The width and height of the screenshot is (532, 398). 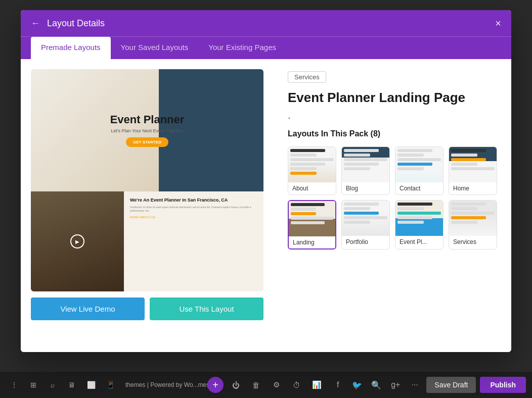 What do you see at coordinates (498, 23) in the screenshot?
I see `close-button: ×` at bounding box center [498, 23].